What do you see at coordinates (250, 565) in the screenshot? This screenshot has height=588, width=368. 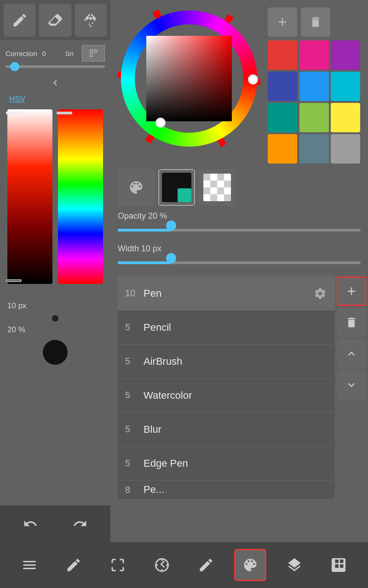 I see `color-bottom-button` at bounding box center [250, 565].